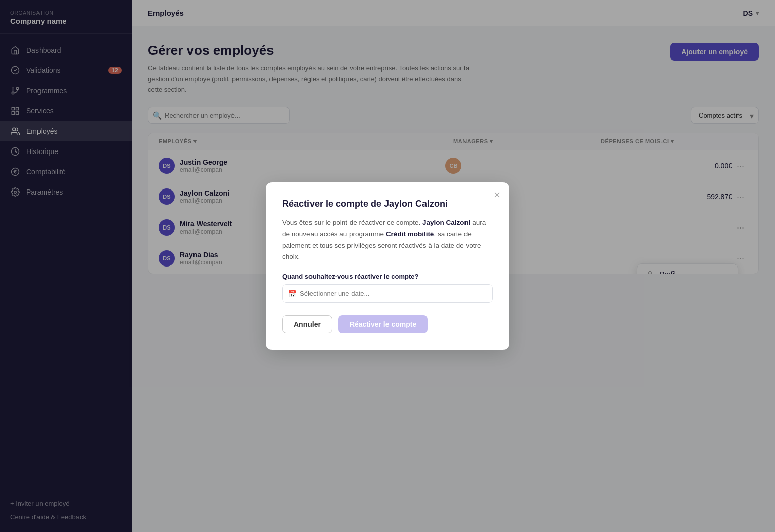 The width and height of the screenshot is (775, 532). Describe the element at coordinates (388, 294) in the screenshot. I see `date-input` at that location.